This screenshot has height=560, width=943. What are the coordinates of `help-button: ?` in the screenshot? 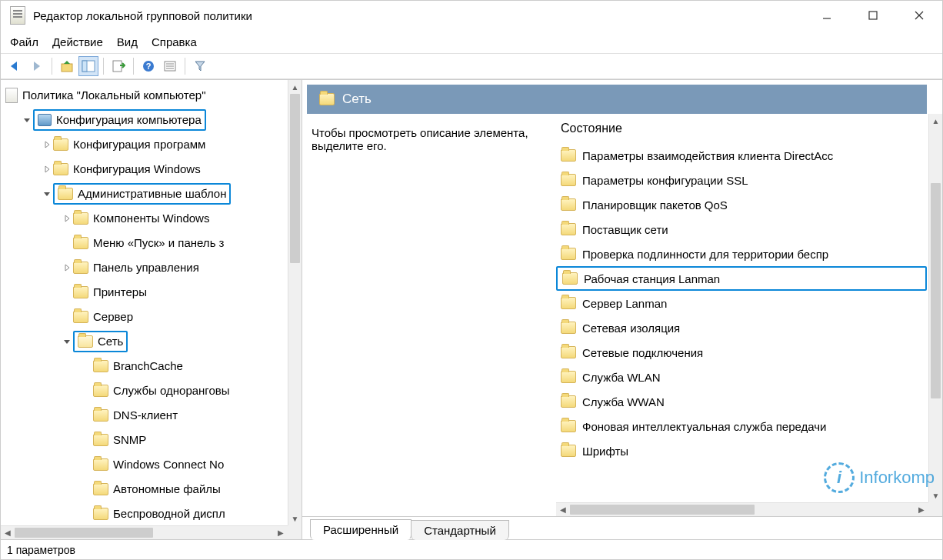 It's located at (148, 66).